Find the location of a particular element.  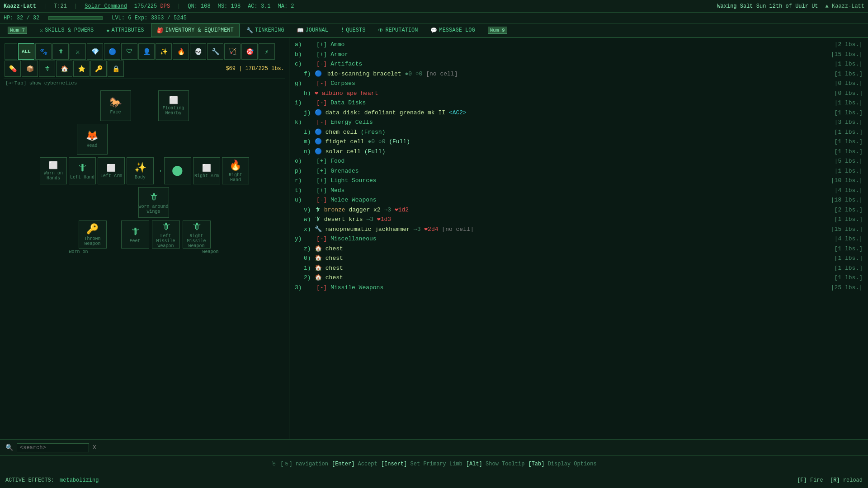

inv-item-chem-cell: l) 🔵 chem cell (Fresh) [1 lbs.] is located at coordinates (579, 132).